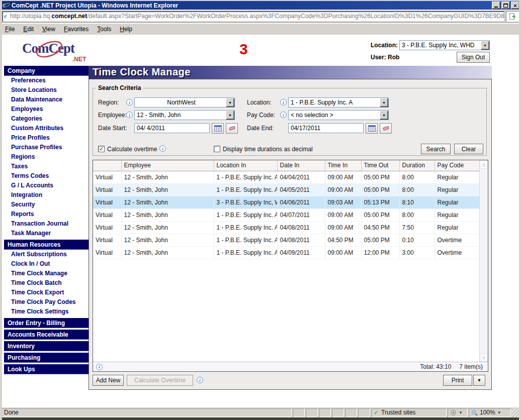 The width and height of the screenshot is (521, 420). I want to click on cell: Regular, so click(457, 202).